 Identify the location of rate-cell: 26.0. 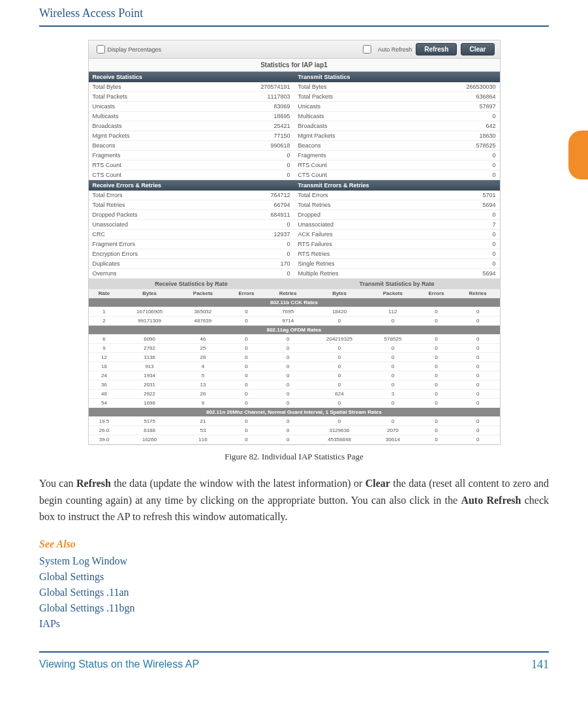
(104, 431).